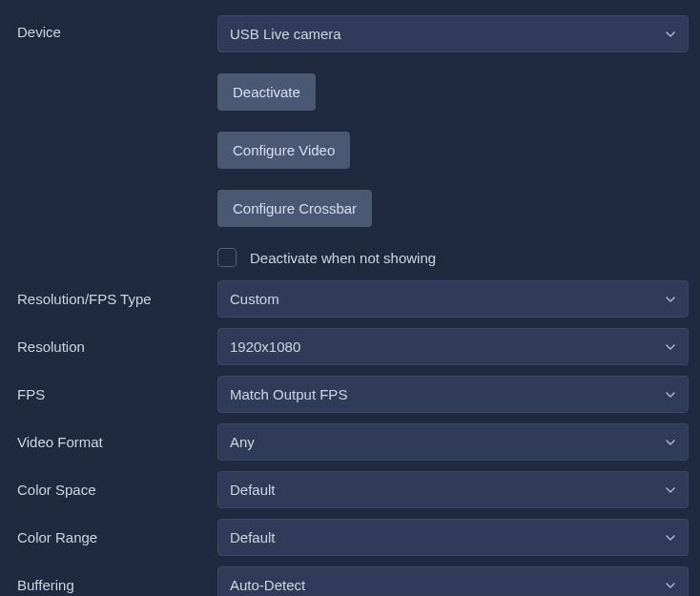  What do you see at coordinates (288, 395) in the screenshot?
I see `fps-value: Match Output FPS` at bounding box center [288, 395].